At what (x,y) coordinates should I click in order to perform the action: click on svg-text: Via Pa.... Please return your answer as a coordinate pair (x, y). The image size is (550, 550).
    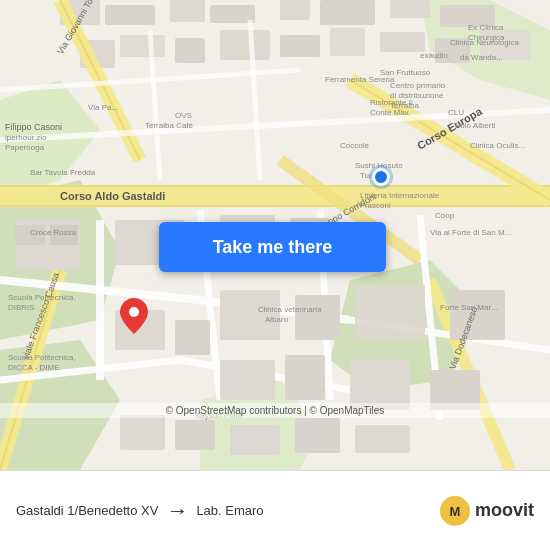
    Looking at the image, I should click on (103, 108).